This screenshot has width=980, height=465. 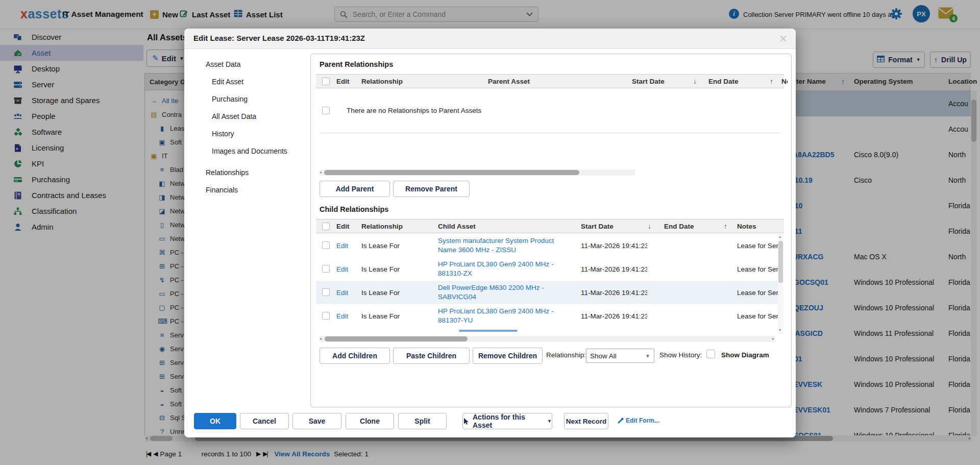 I want to click on tree-item: ≡Serv, so click(x=164, y=335).